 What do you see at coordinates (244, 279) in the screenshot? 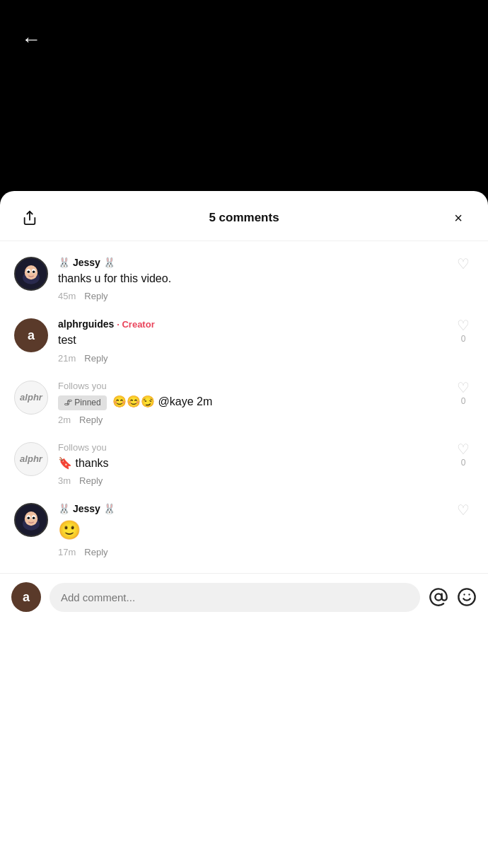
I see `comment-item: 🐰 Jessy 🐰 thanks u for this video. 45m R…` at bounding box center [244, 279].